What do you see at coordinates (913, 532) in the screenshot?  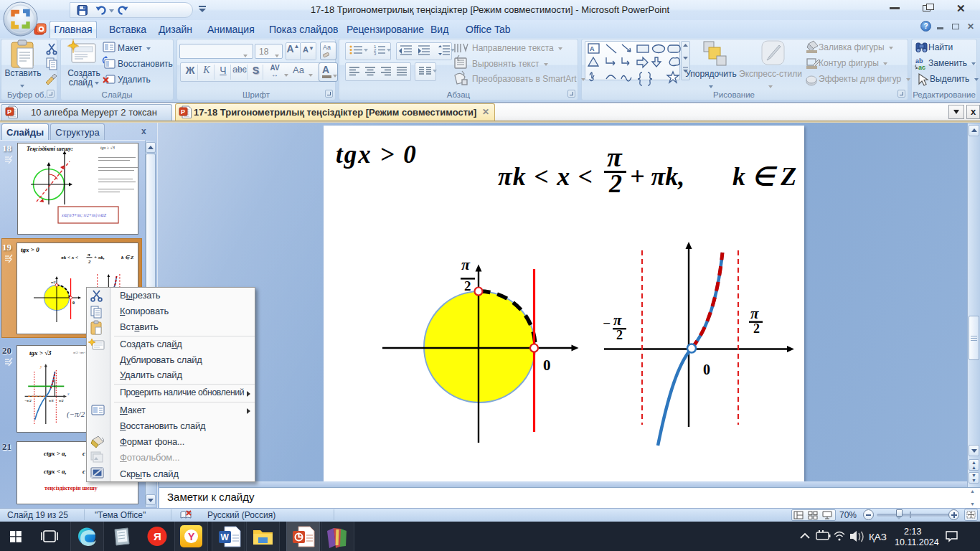 I see `svg-text: 2:13` at bounding box center [913, 532].